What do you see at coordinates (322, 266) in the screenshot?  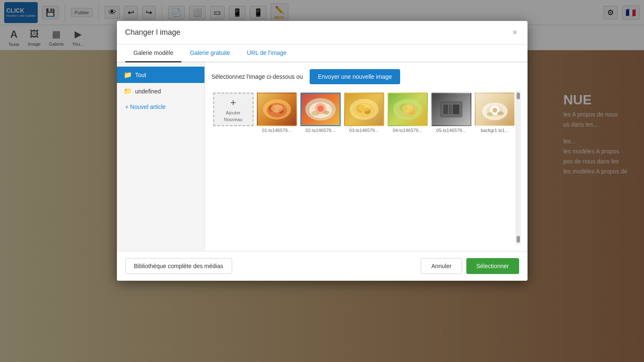 I see `modal-footer: Bibliothèque complète des médias Annuler…` at bounding box center [322, 266].